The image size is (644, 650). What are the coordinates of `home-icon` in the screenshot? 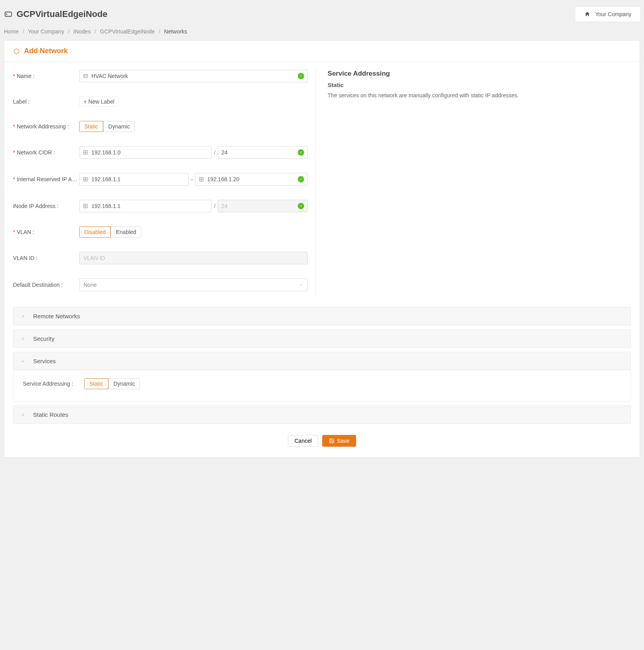 It's located at (587, 14).